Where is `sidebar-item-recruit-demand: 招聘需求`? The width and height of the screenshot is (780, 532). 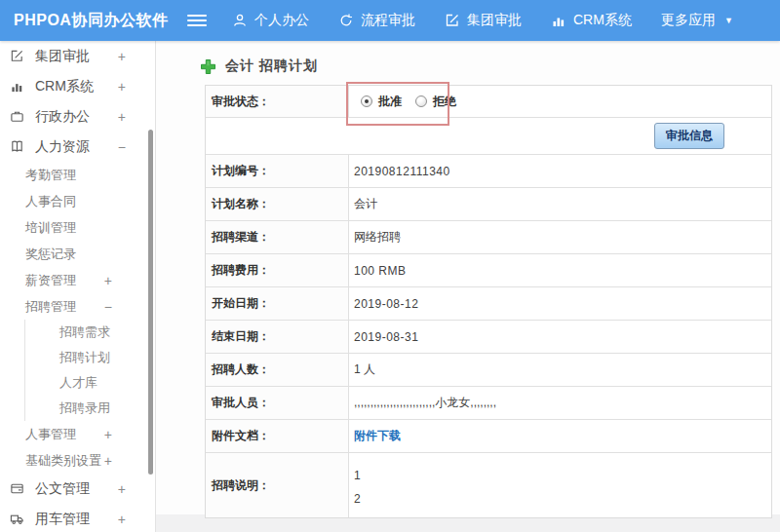
sidebar-item-recruit-demand: 招聘需求 is located at coordinates (90, 332).